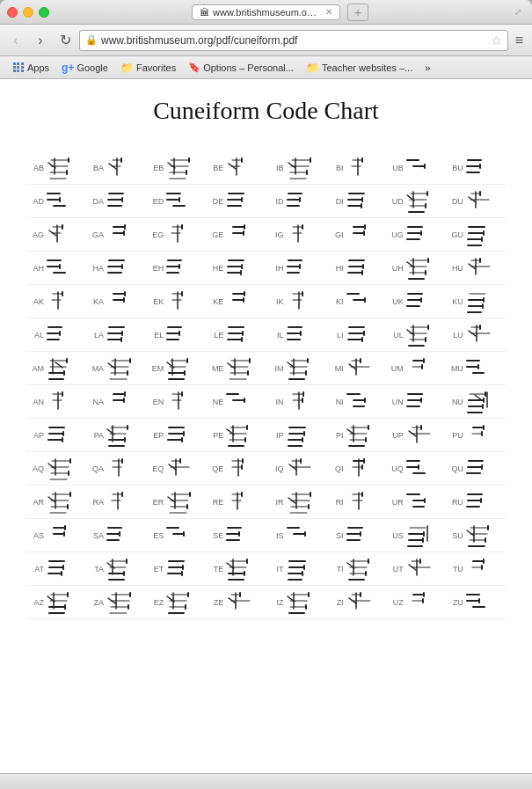  What do you see at coordinates (95, 235) in the screenshot?
I see `cell-code-label: GA` at bounding box center [95, 235].